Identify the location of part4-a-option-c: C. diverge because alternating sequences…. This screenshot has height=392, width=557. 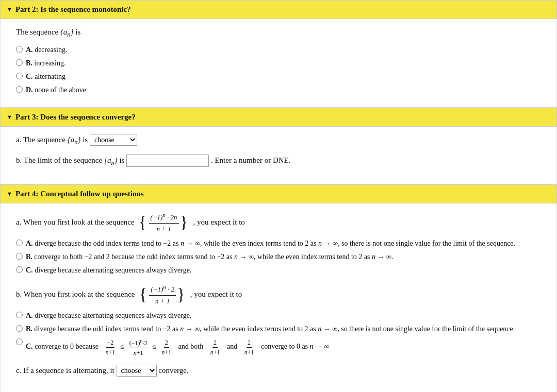
(278, 270).